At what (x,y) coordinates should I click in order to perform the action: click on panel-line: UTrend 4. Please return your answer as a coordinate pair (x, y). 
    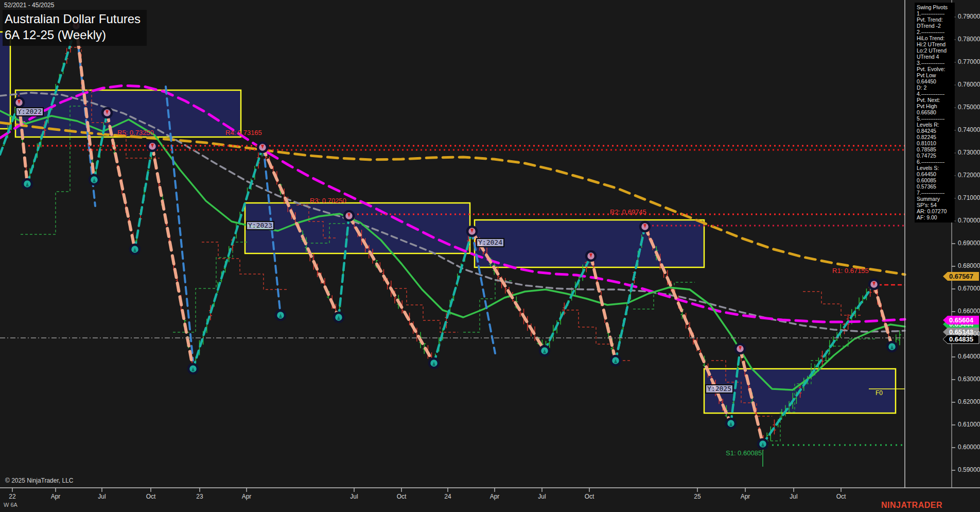
    Looking at the image, I should click on (935, 57).